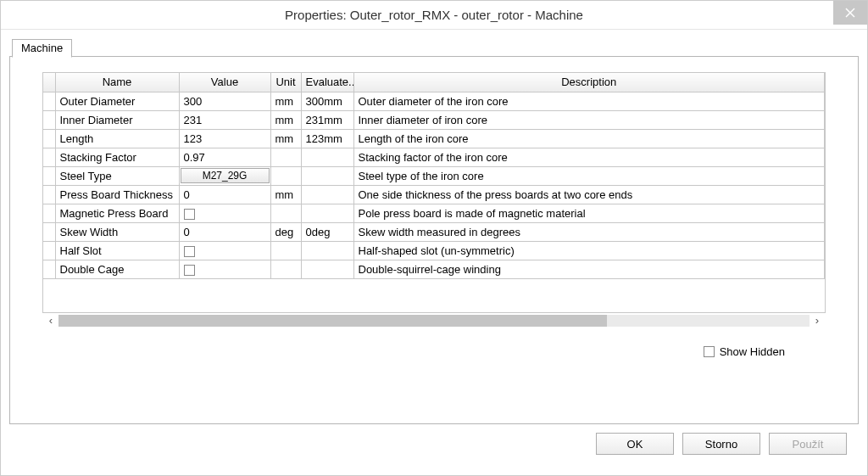 The width and height of the screenshot is (868, 476). What do you see at coordinates (42, 48) in the screenshot?
I see `tab-machine: Machine` at bounding box center [42, 48].